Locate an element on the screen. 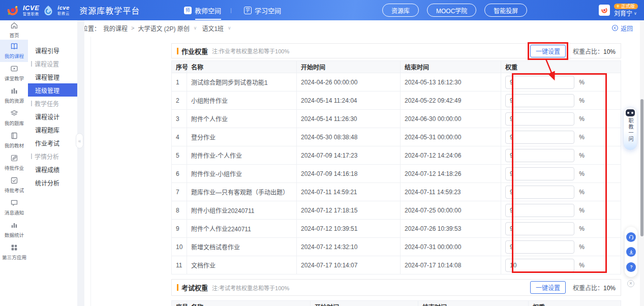 The image size is (644, 306). course-menu-item: 学情分析 is located at coordinates (53, 156).